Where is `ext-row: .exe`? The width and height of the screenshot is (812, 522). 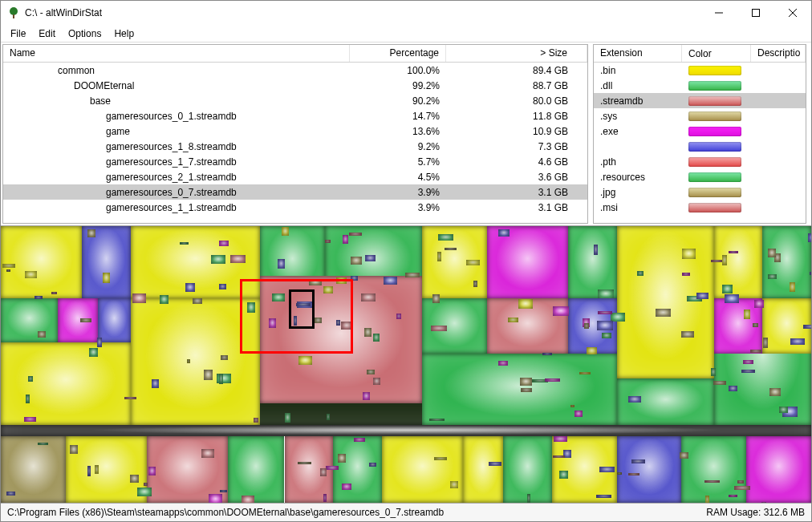 ext-row: .exe is located at coordinates (700, 132).